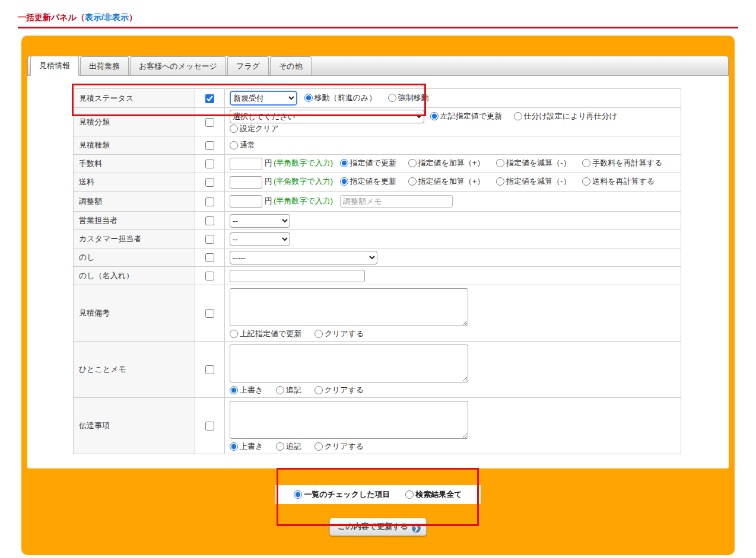 The width and height of the screenshot is (756, 558). Describe the element at coordinates (134, 122) in the screenshot. I see `row-label: 見積分類` at that location.